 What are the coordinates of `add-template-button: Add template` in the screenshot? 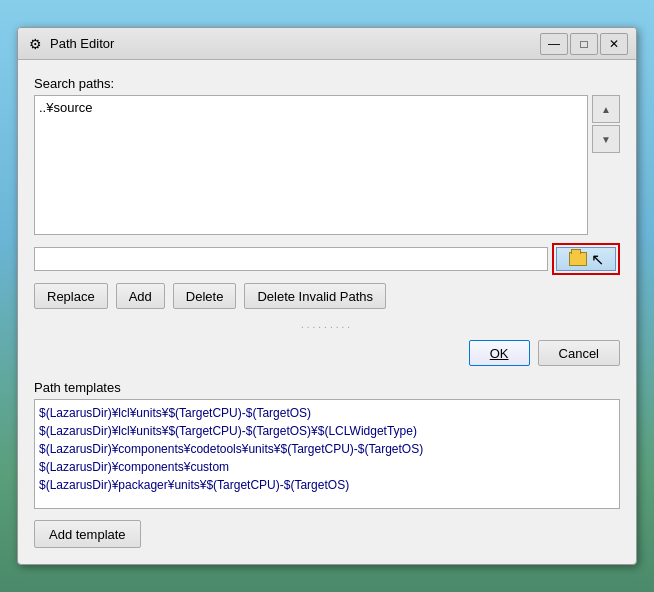 It's located at (88, 534).